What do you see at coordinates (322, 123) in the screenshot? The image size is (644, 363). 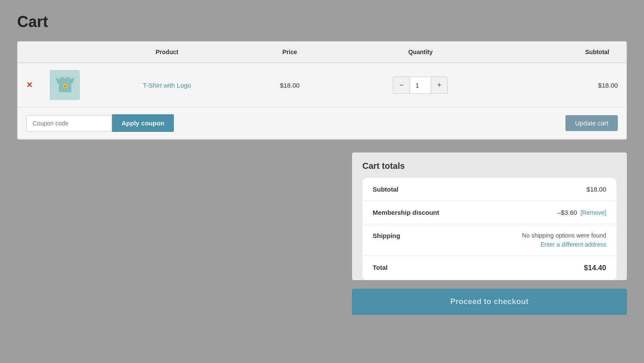 I see `coupon-cell: Apply coupon Update cart` at bounding box center [322, 123].